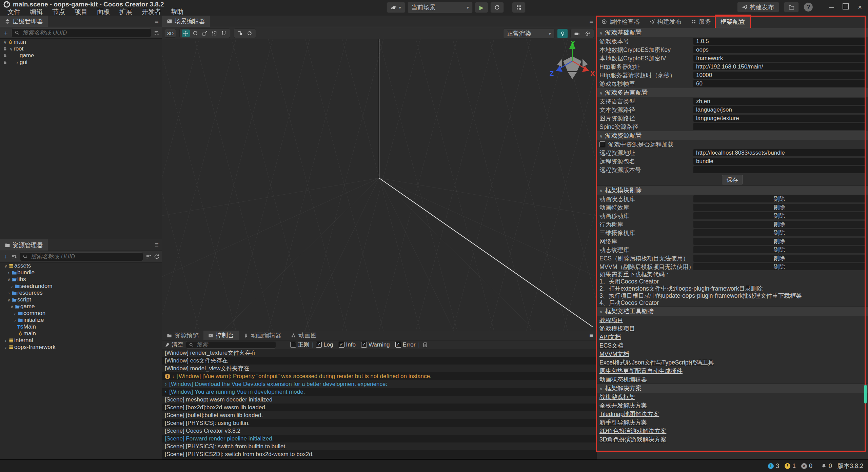 The height and width of the screenshot is (472, 868). Describe the element at coordinates (379, 368) in the screenshot. I see `log-row: [Window] model_view文件夹存在` at that location.